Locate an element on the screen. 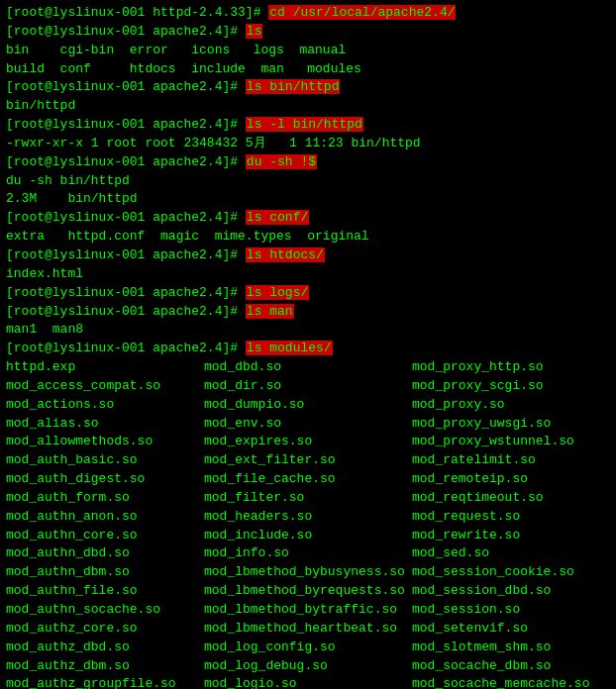 The image size is (616, 689). m2-5: mod_expires.so is located at coordinates (308, 442).